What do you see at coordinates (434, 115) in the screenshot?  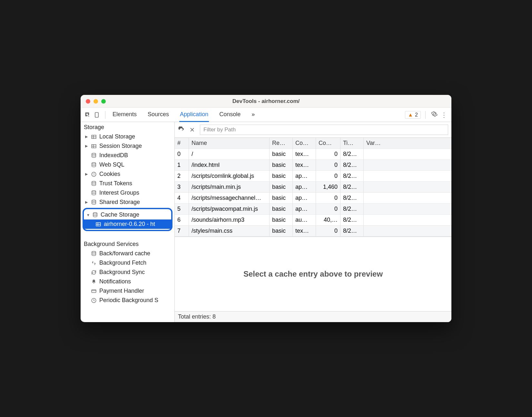 I see `settings-icon` at bounding box center [434, 115].